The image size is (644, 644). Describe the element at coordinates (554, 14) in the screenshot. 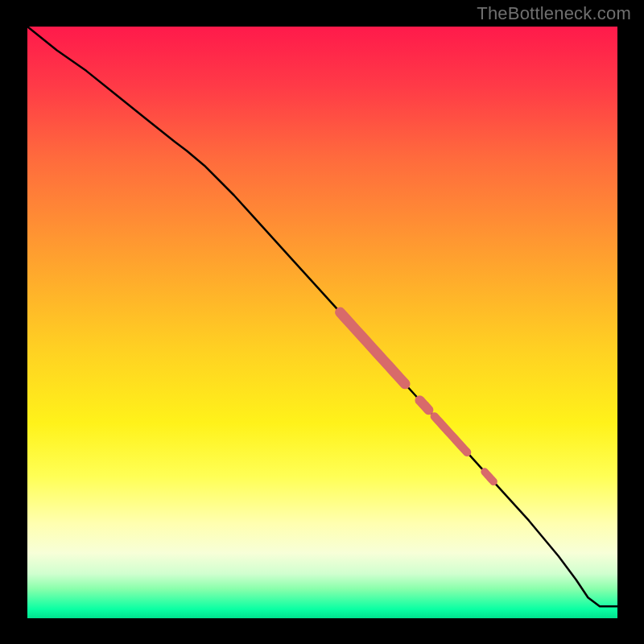

I see `watermark-text: TheBottleneck.com` at that location.